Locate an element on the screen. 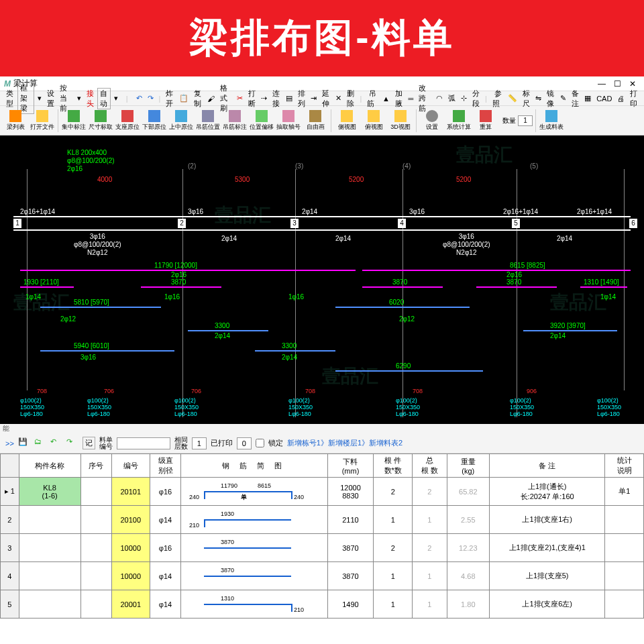 The image size is (644, 644). th-len: 下料 (mm) is located at coordinates (350, 466).